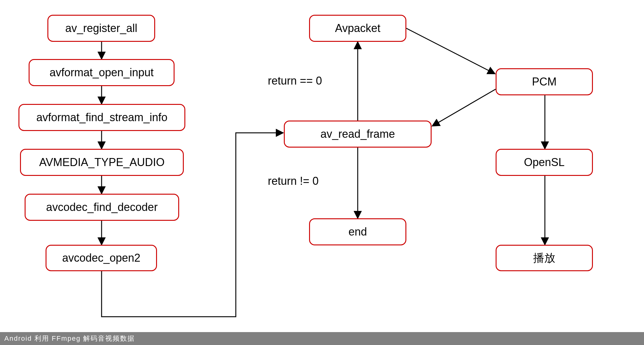  What do you see at coordinates (102, 162) in the screenshot?
I see `node-avmedia-type-audio: AVMEDIA_TYPE_AUDIO` at bounding box center [102, 162].